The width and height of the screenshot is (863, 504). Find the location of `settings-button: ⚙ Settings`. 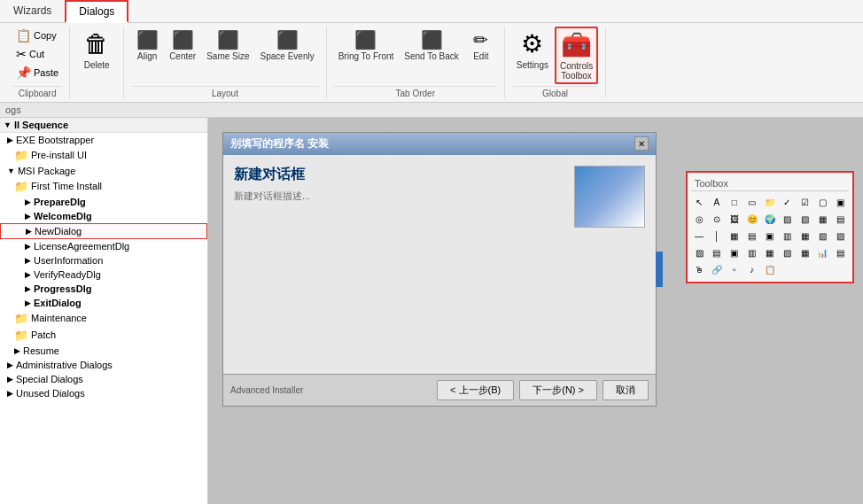

settings-button: ⚙ Settings is located at coordinates (533, 50).